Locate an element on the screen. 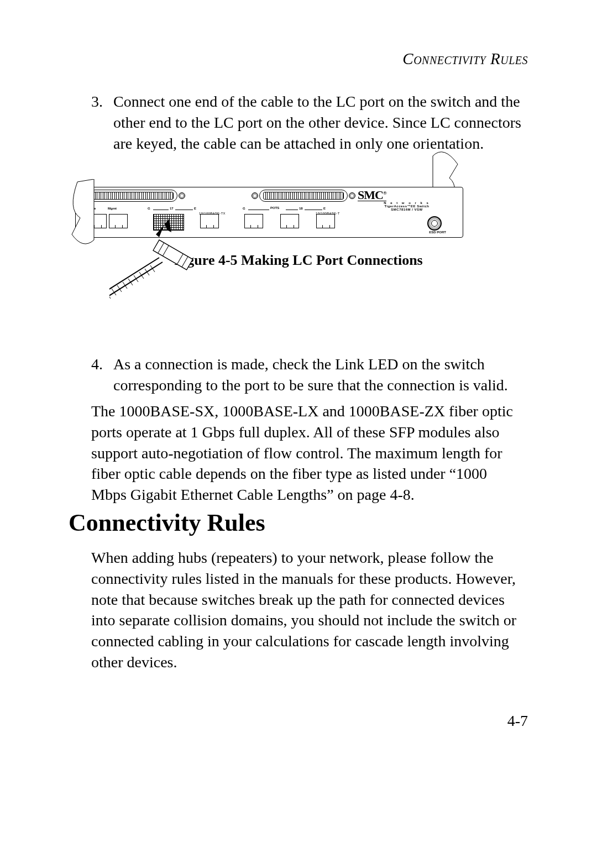  label-e: E is located at coordinates (195, 208).